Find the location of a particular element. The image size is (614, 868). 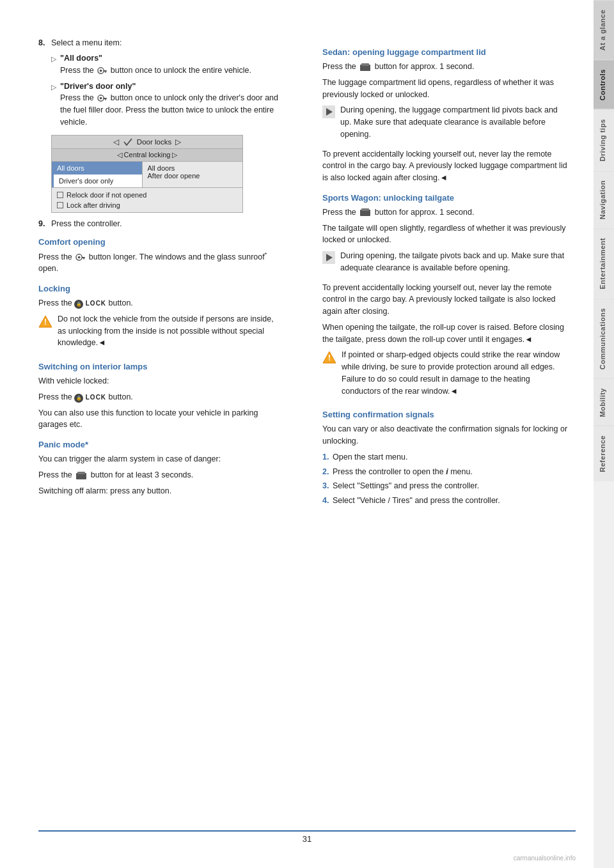

warning-triangle-icon-2: ! is located at coordinates (329, 357).